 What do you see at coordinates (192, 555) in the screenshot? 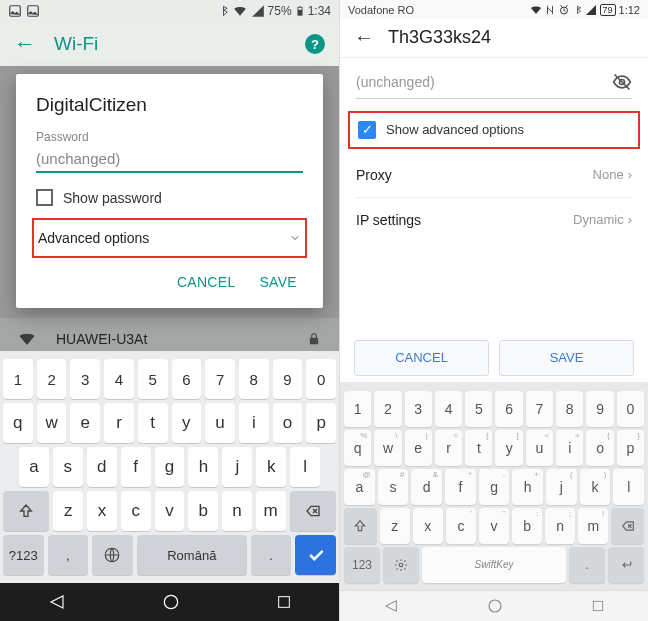
I see `spacebar: Română` at bounding box center [192, 555].